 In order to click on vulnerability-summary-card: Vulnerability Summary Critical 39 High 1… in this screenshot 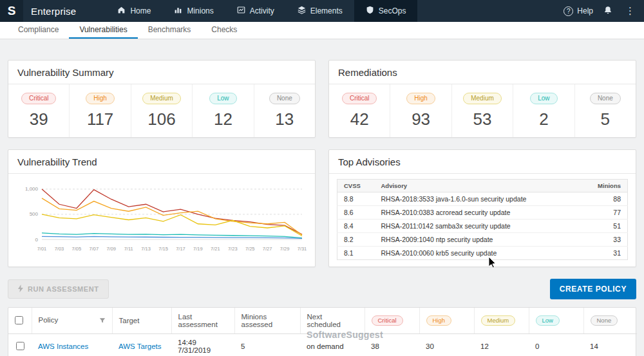, I will do `click(162, 99)`.